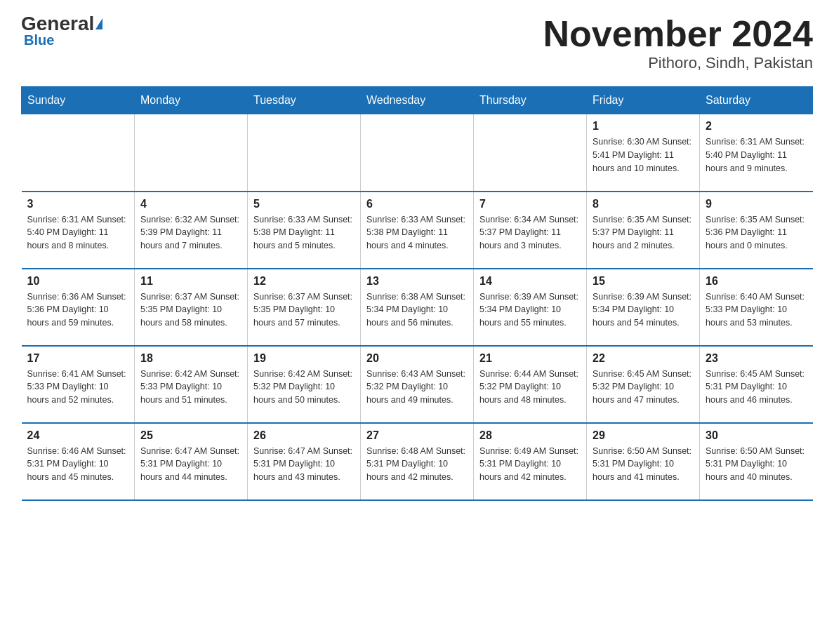 Image resolution: width=834 pixels, height=644 pixels. Describe the element at coordinates (530, 387) in the screenshot. I see `day-info: Sunrise: 6:44 AM Sunset: 5:32 PM Dayligh…` at that location.